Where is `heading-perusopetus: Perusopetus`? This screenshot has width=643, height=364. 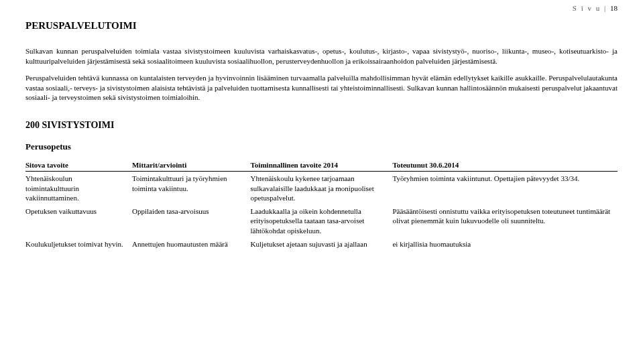 heading-perusopetus: Perusopetus is located at coordinates (322, 147).